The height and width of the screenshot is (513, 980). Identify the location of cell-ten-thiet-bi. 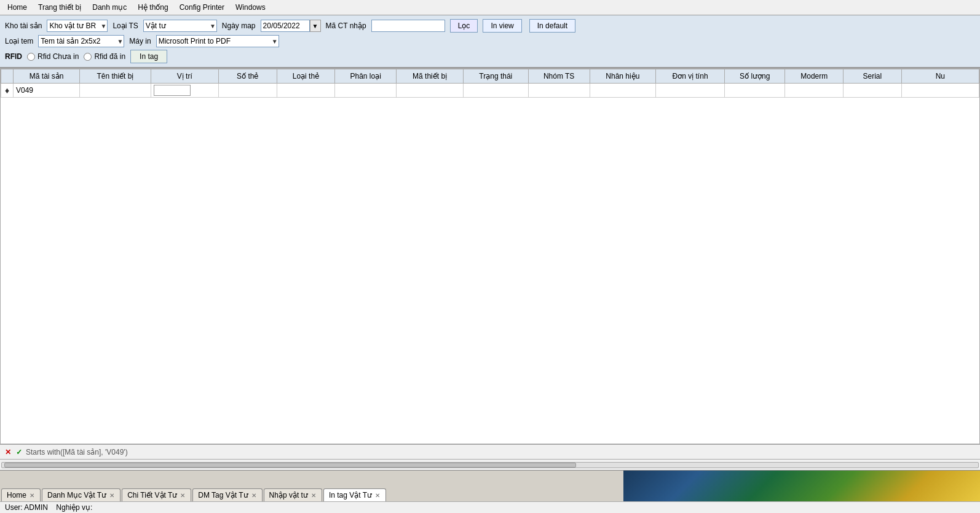
(116, 91).